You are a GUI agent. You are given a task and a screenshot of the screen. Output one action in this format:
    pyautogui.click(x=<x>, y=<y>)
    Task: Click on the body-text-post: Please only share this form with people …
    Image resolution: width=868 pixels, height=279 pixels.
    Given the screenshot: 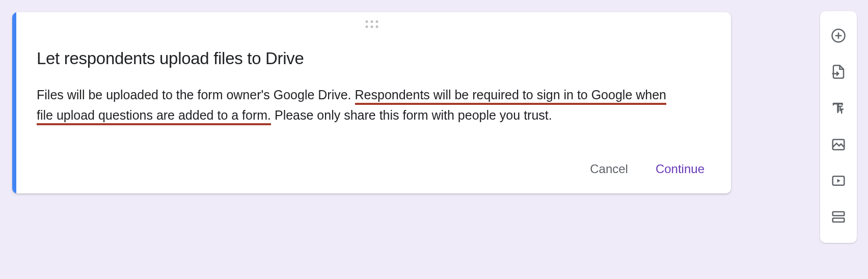 What is the action you would take?
    pyautogui.click(x=412, y=115)
    